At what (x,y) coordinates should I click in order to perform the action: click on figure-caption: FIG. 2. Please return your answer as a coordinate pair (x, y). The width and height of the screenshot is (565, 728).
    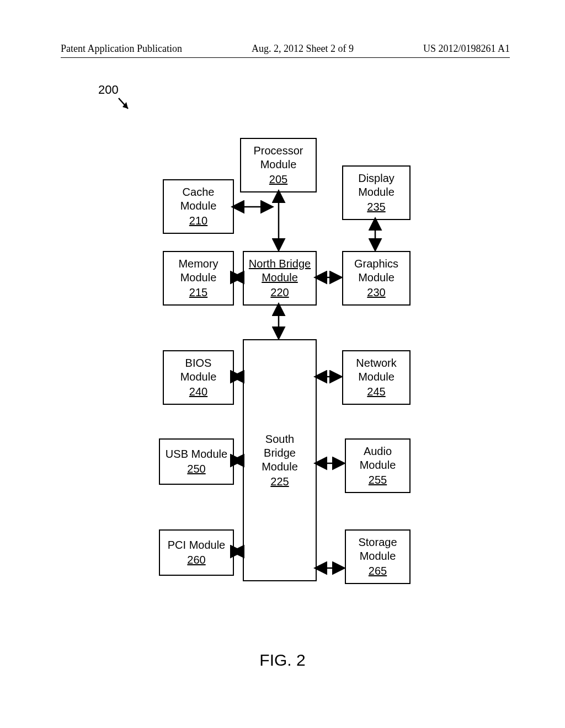
    Looking at the image, I should click on (282, 660).